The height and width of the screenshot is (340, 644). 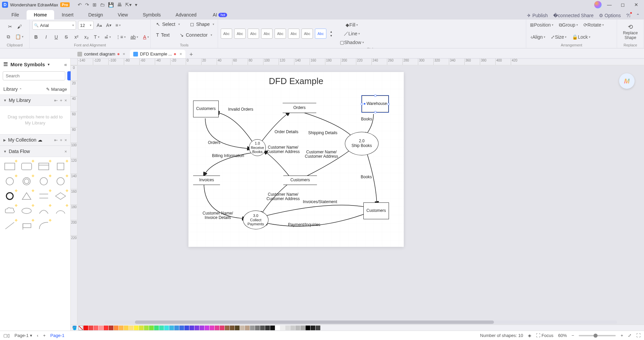 I want to click on h-align-icon: ≡, so click(x=118, y=25).